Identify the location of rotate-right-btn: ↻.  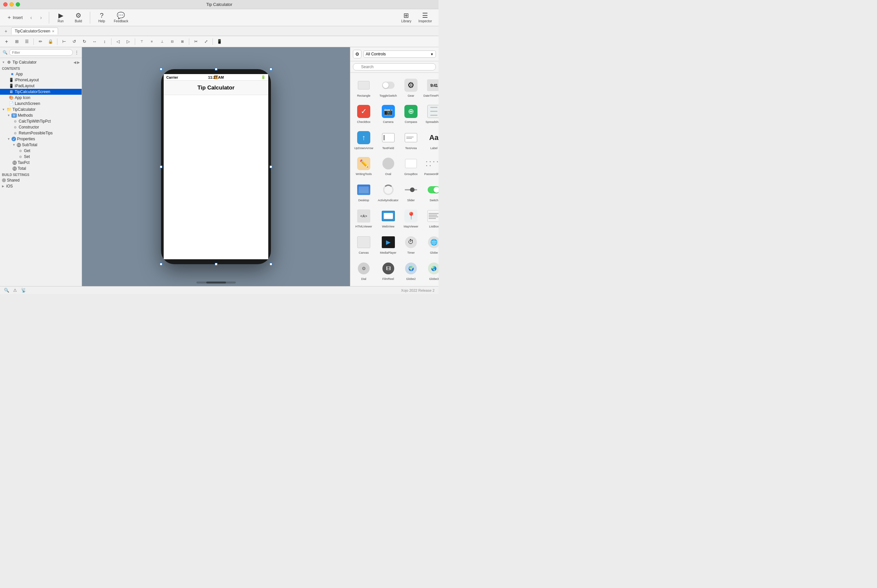
(84, 42).